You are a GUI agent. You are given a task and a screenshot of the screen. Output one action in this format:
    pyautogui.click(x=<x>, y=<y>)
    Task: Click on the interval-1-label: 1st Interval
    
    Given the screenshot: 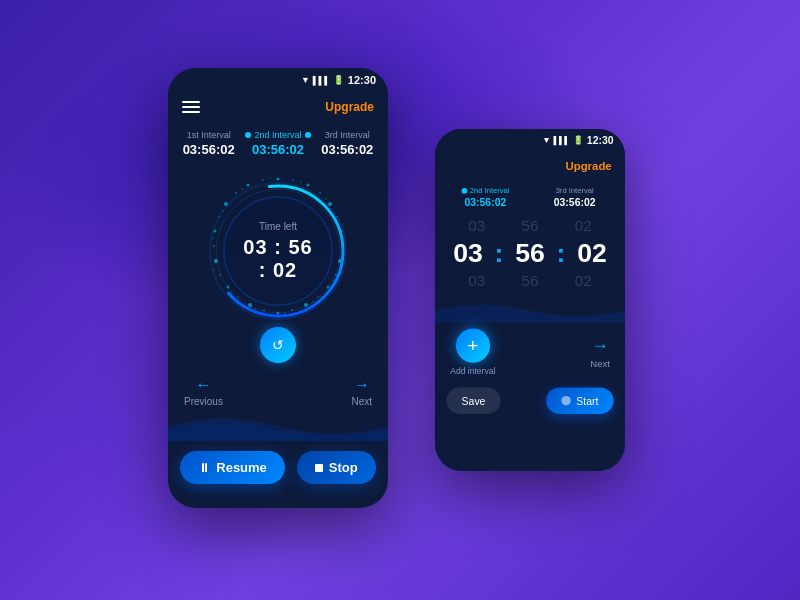 What is the action you would take?
    pyautogui.click(x=208, y=135)
    